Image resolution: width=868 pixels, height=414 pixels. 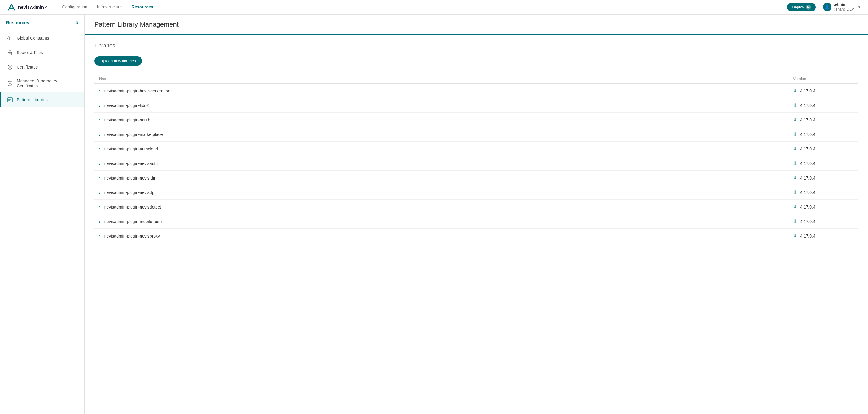 I want to click on table-row: › nevisadmin-plugin-oauth ⬇ 4.17.0.4, so click(x=476, y=120).